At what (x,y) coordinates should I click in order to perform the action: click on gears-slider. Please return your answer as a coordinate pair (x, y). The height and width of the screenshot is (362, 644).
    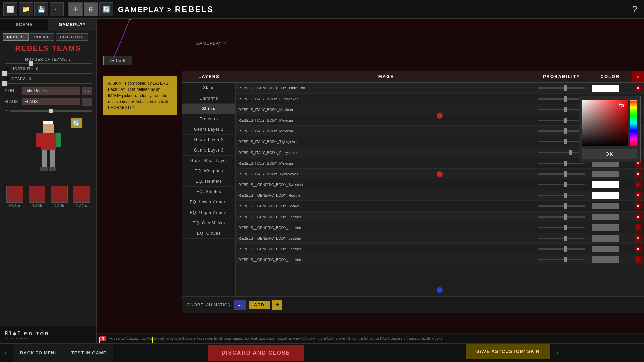
    Looking at the image, I should click on (48, 83).